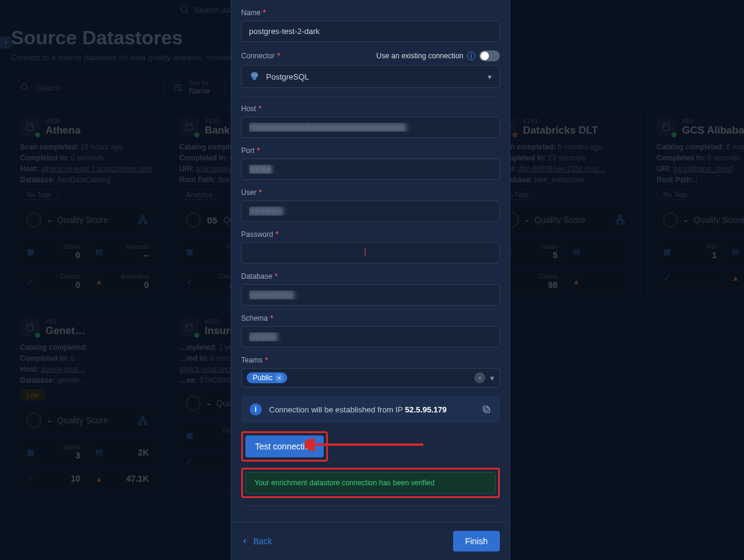 Image resolution: width=744 pixels, height=560 pixels. What do you see at coordinates (258, 56) in the screenshot?
I see `connector-label: Connector` at bounding box center [258, 56].